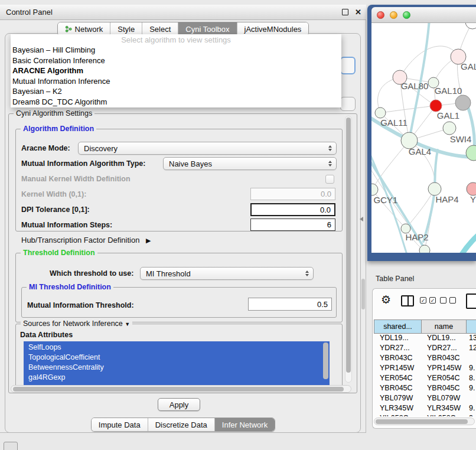 The height and width of the screenshot is (450, 476). Describe the element at coordinates (181, 425) in the screenshot. I see `tab-discretize-data: Discretize Data` at that location.